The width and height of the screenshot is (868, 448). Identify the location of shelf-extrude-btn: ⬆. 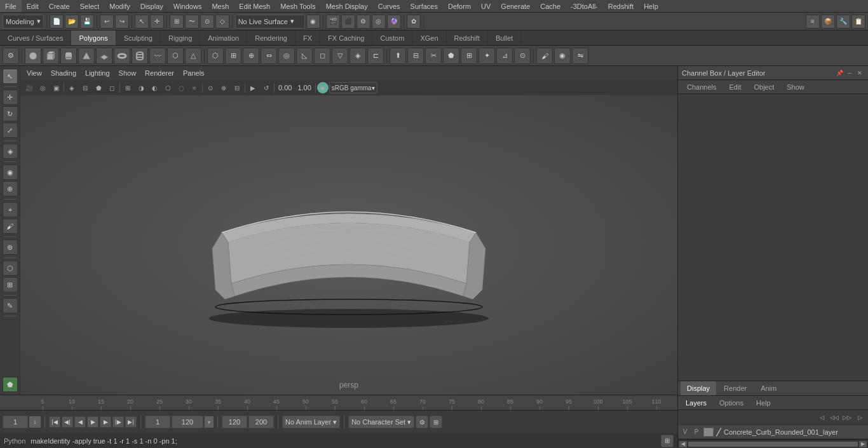
(398, 56).